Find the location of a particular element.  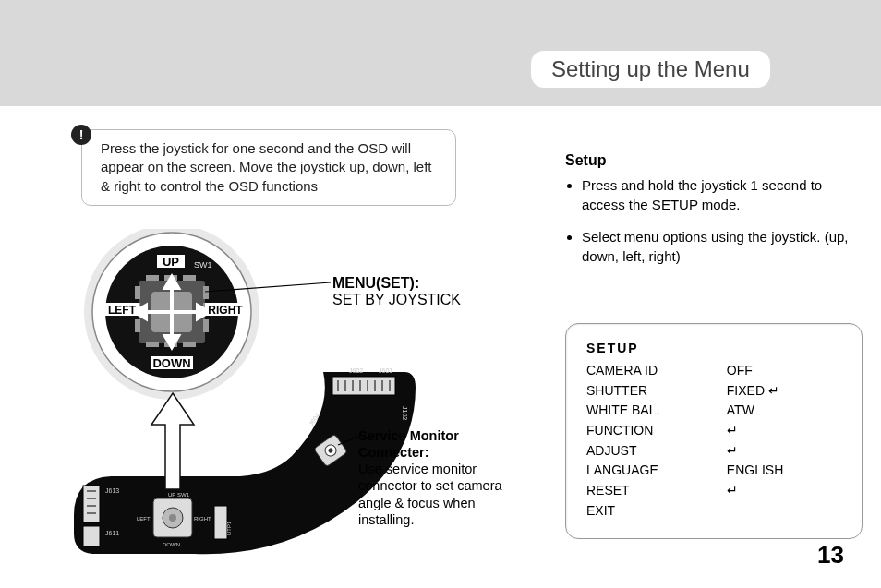

osd-label: WHITE BAL. is located at coordinates (657, 411).